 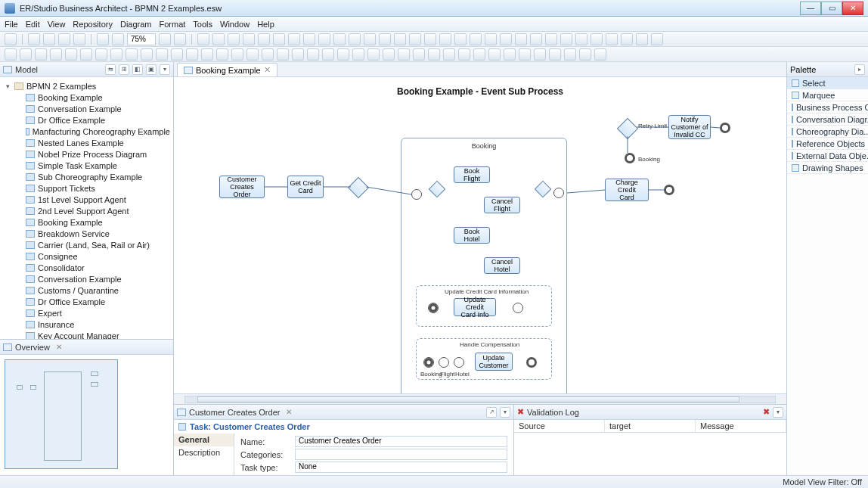 What do you see at coordinates (86, 132) in the screenshot?
I see `tree-item: Manfacturing Choreography Example` at bounding box center [86, 132].